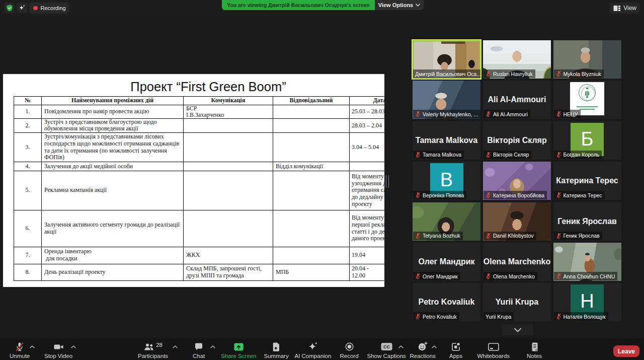 This screenshot has height=360, width=644. I want to click on summary-button: Summary, so click(277, 350).